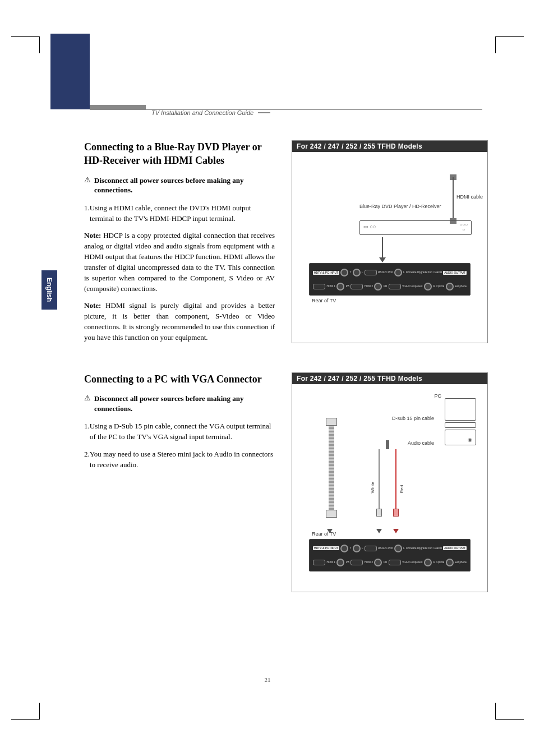 The image size is (535, 756). What do you see at coordinates (460, 425) in the screenshot?
I see `keyboard-icon` at bounding box center [460, 425].